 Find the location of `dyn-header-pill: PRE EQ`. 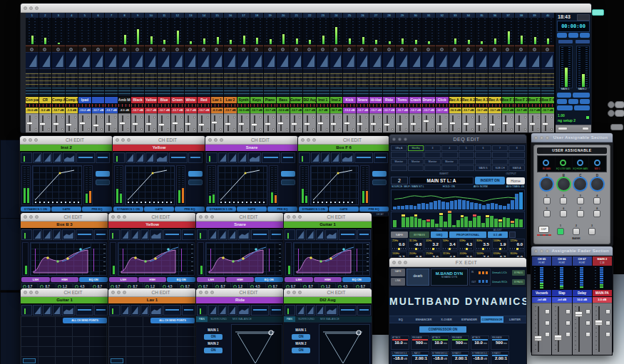

dyn-header-pill: PRE EQ is located at coordinates (282, 209).